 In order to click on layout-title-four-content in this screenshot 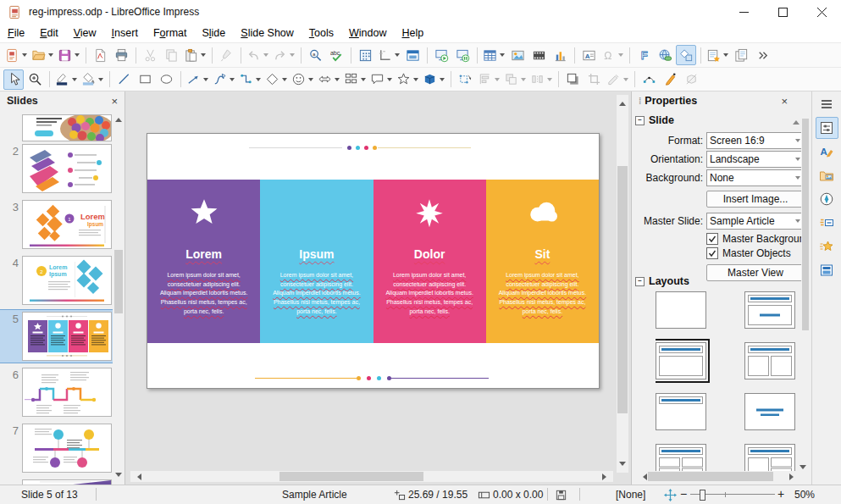, I will do `click(681, 458)`.